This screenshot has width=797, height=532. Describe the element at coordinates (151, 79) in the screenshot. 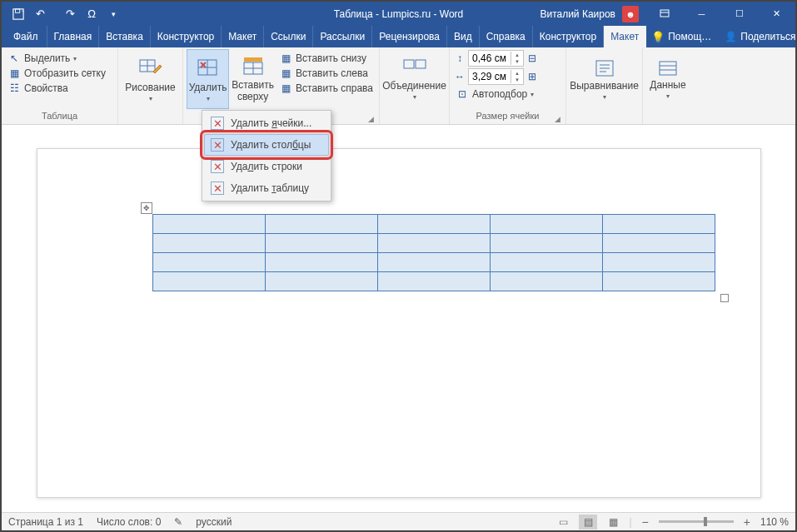

I see `draw-table-button: Рисование ▾` at that location.